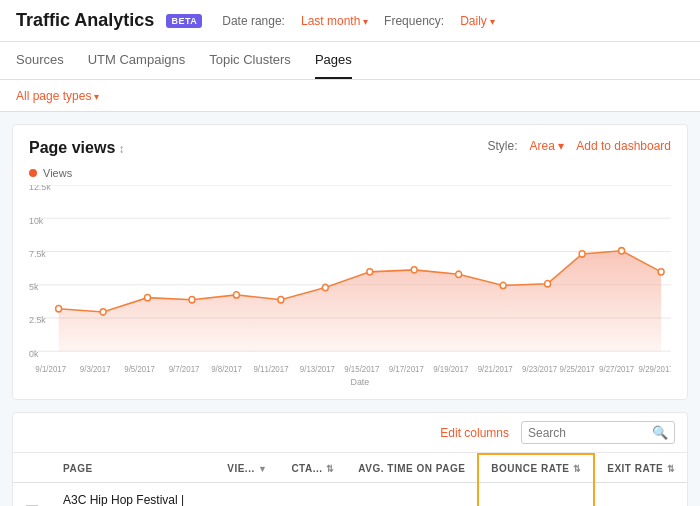 The height and width of the screenshot is (506, 700). Describe the element at coordinates (77, 148) in the screenshot. I see `chart-title: Page views` at that location.